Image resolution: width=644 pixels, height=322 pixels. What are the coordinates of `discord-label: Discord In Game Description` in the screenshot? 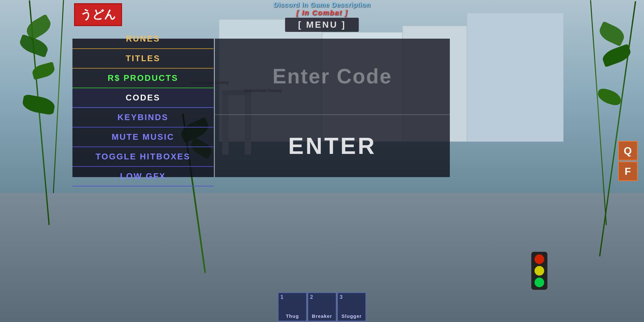 It's located at (322, 5).